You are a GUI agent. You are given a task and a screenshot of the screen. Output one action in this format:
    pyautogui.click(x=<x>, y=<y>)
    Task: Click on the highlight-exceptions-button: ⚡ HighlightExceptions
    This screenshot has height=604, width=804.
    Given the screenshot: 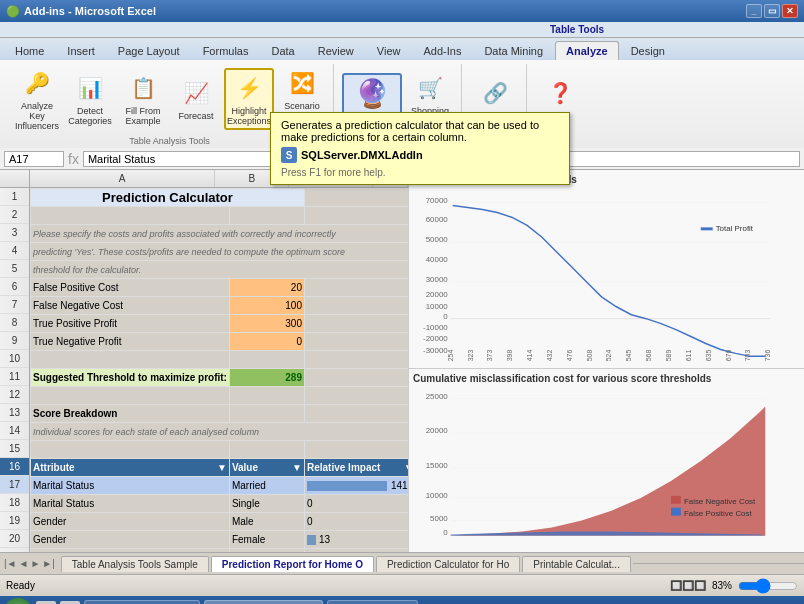 What is the action you would take?
    pyautogui.click(x=249, y=99)
    